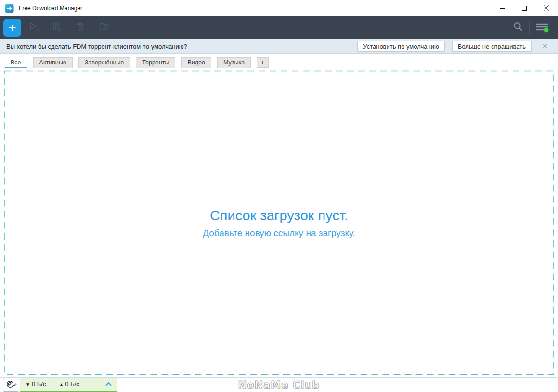  Describe the element at coordinates (279, 8) in the screenshot. I see `titlebar: Free Download Manager` at that location.